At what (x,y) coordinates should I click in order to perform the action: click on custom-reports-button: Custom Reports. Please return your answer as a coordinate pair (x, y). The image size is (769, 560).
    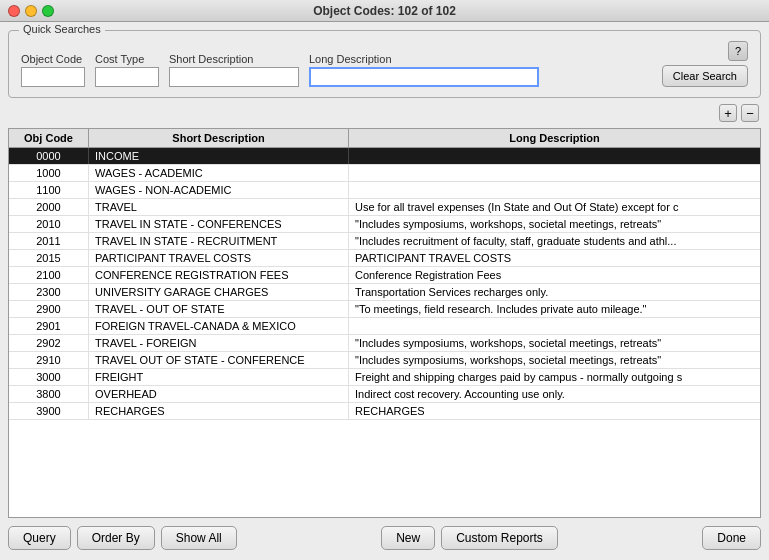
    Looking at the image, I should click on (500, 538).